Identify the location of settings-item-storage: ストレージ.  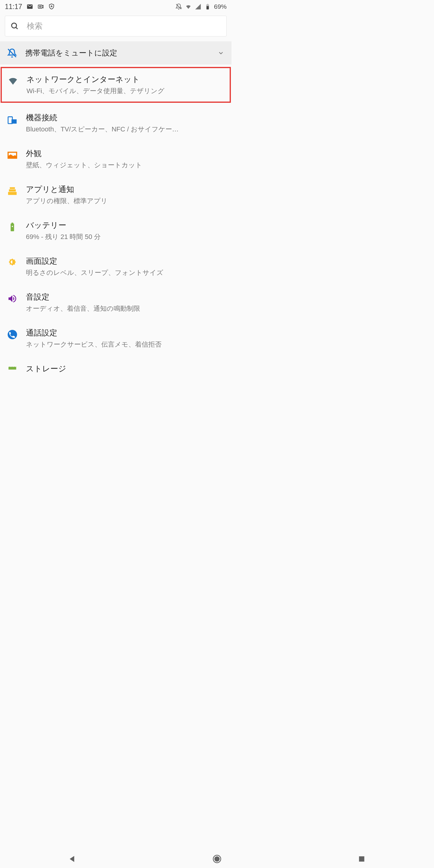
(116, 370).